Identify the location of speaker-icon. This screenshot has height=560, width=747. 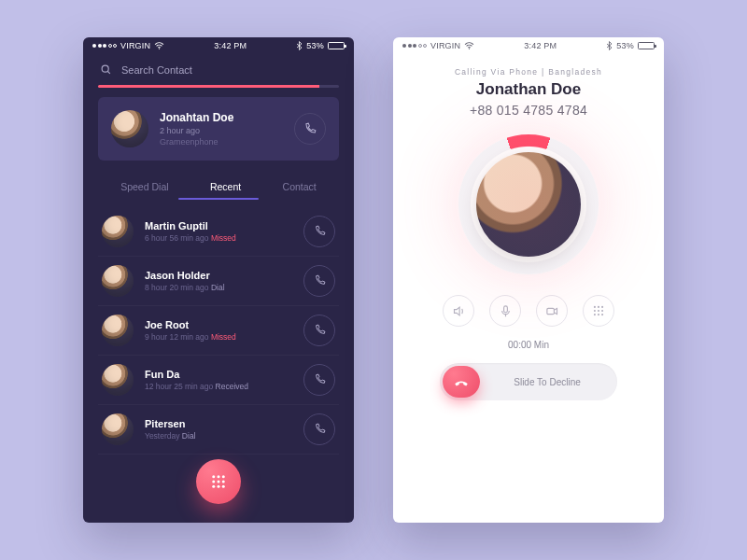
(459, 312).